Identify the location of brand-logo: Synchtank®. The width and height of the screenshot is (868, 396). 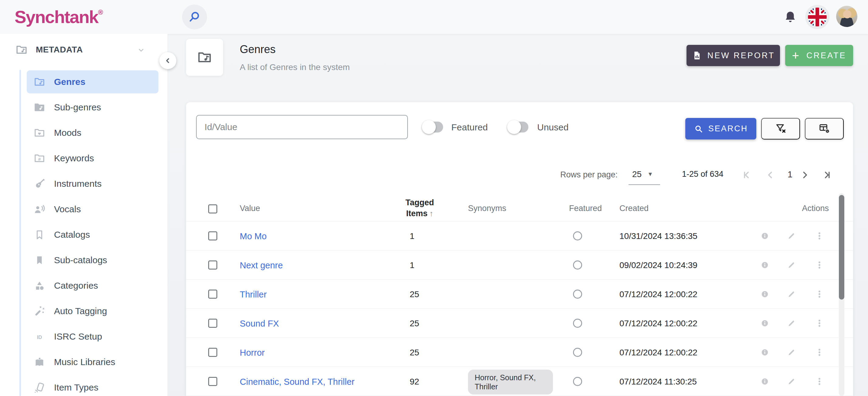
(59, 17).